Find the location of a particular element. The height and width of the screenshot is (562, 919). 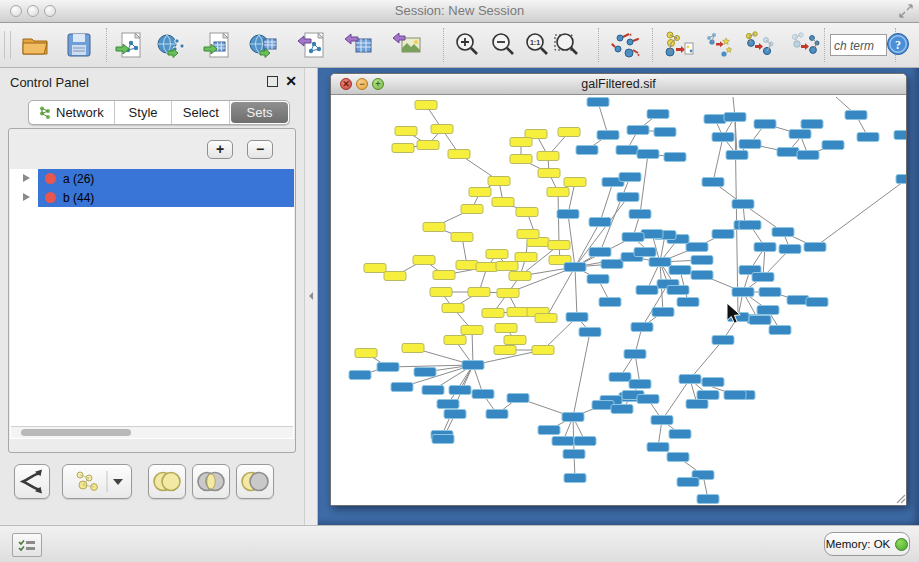

import-network-web-icon is located at coordinates (171, 45).